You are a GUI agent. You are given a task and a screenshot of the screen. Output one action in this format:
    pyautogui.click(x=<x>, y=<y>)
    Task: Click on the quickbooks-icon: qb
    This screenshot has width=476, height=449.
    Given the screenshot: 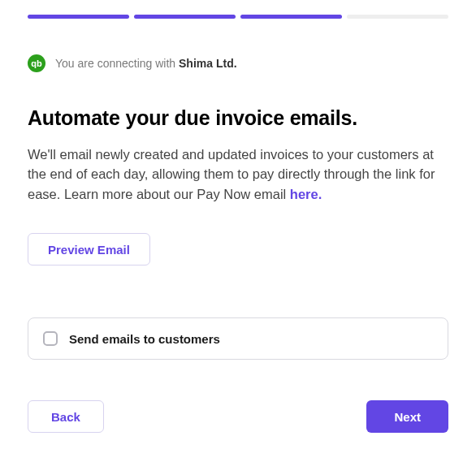 What is the action you would take?
    pyautogui.click(x=37, y=63)
    